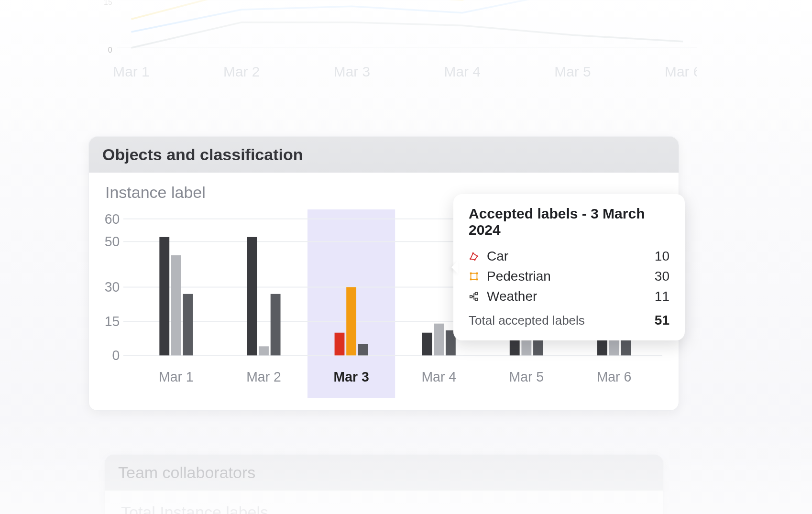 The width and height of the screenshot is (812, 514). Describe the element at coordinates (384, 484) in the screenshot. I see `team-card: Team collaborators Total Instance labels` at that location.